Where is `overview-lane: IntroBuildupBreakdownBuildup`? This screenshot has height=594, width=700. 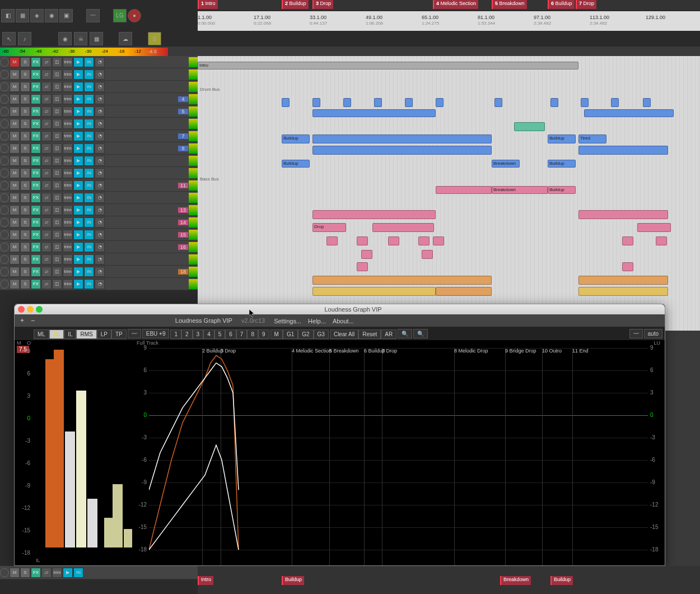 overview-lane: IntroBuildupBreakdownBuildup is located at coordinates (449, 580).